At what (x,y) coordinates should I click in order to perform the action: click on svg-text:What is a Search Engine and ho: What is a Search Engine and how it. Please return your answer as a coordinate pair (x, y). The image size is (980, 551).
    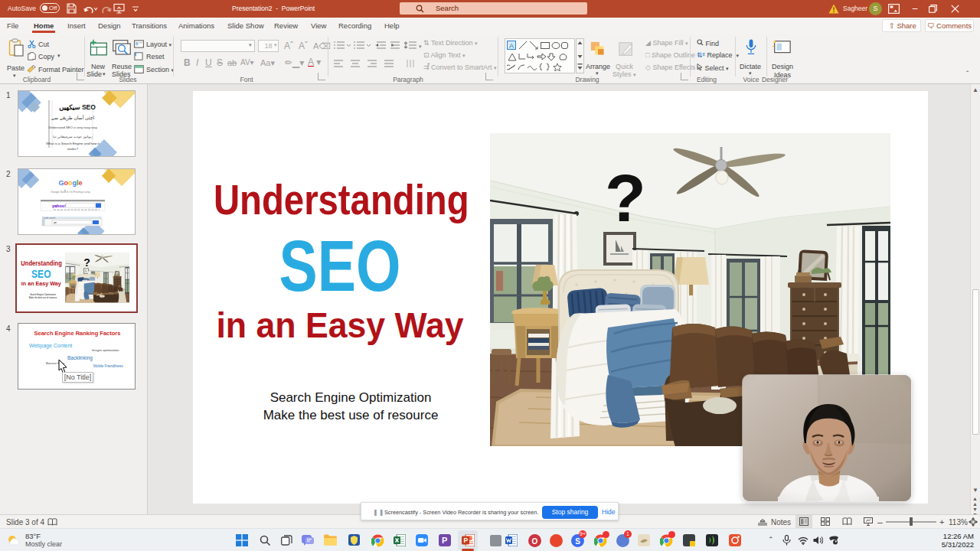
    Looking at the image, I should click on (73, 144).